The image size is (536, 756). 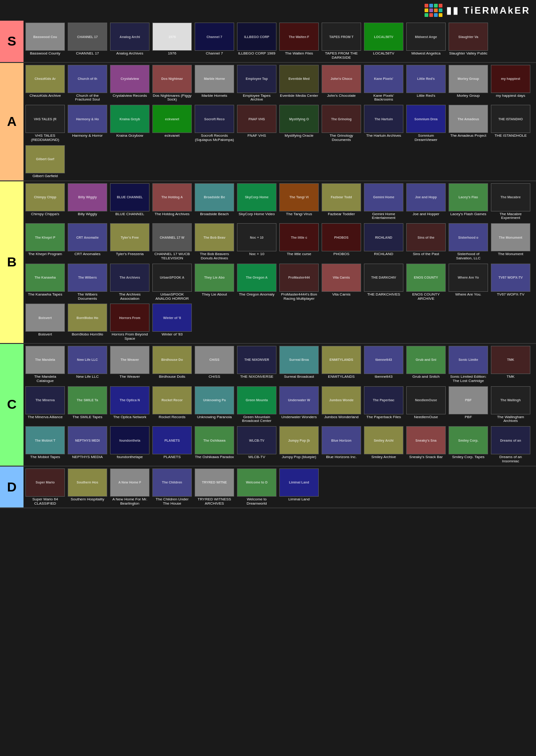 I want to click on list-item: Liminal LandLiminal Land, so click(x=299, y=487).